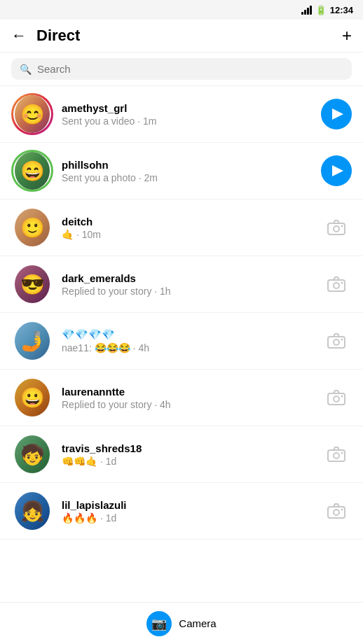 This screenshot has height=644, width=363. I want to click on conv-subtitle: 🔥🔥🔥 · 1d, so click(187, 518).